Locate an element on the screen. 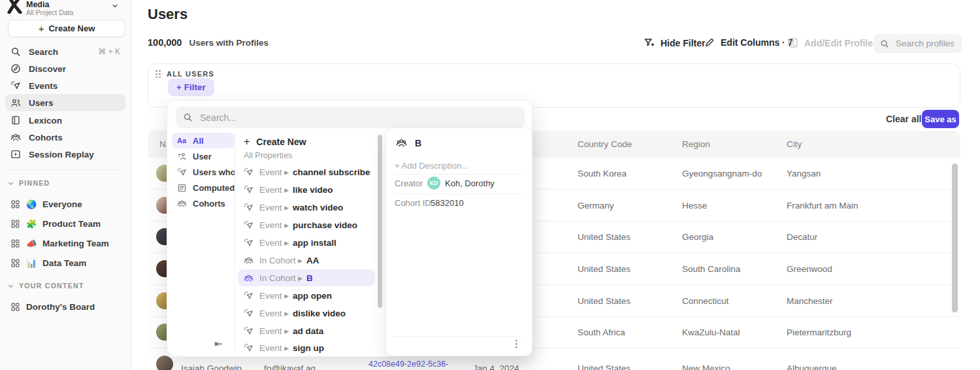 This screenshot has width=980, height=370. chevron-down-icon is located at coordinates (10, 183).